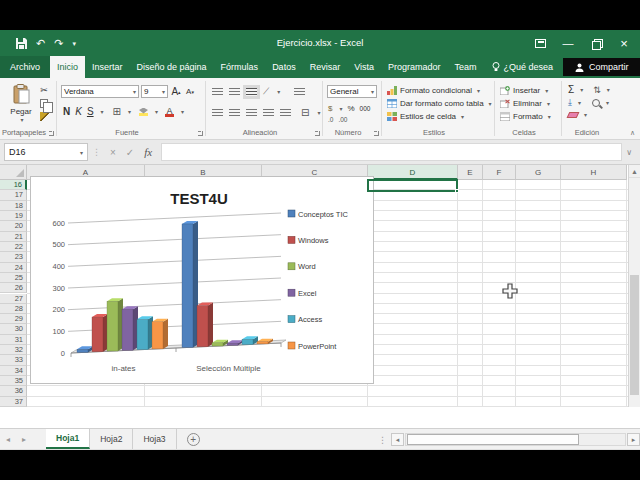 The height and width of the screenshot is (480, 640). Describe the element at coordinates (234, 113) in the screenshot. I see `align-center-icon` at that location.